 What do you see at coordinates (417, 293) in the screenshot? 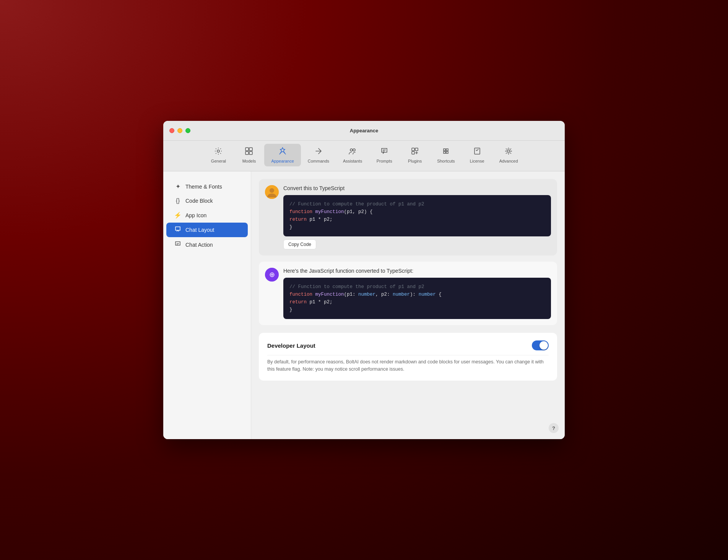
I see `ai-bubble-content: Here's the JavaScript function converted…` at bounding box center [417, 293].